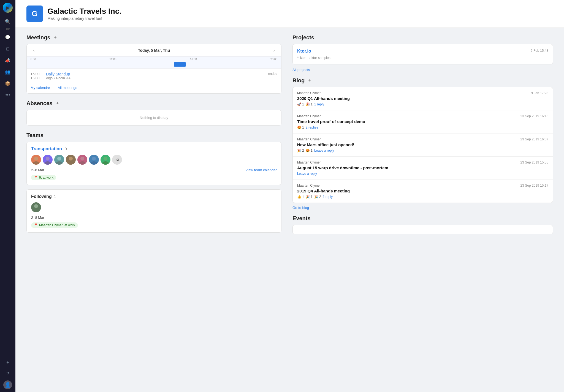  What do you see at coordinates (8, 95) in the screenshot?
I see `sidebar-more: •••` at bounding box center [8, 95].